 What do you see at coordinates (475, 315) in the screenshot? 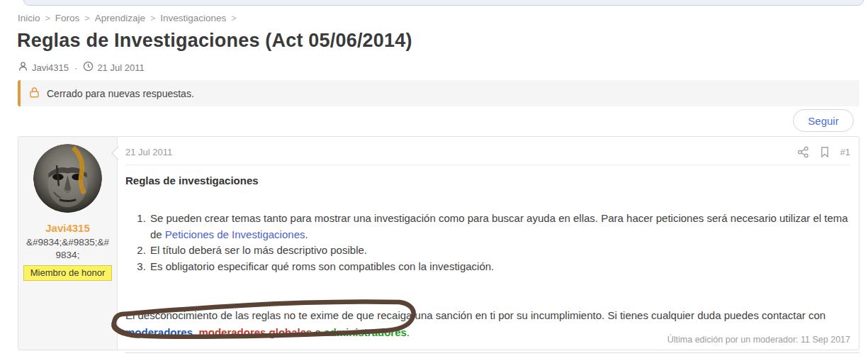
I see `closing-text: El desconocimiento de las reglas no te e…` at bounding box center [475, 315].